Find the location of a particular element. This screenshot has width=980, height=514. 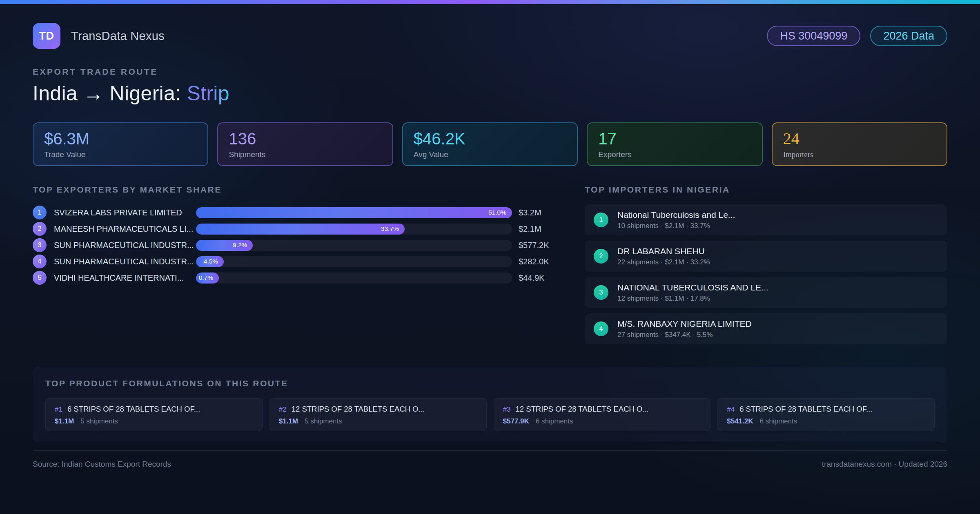

formulation-card: #2 12 STRIPS OF 28 TABLETS EACH O... $1.… is located at coordinates (378, 414).